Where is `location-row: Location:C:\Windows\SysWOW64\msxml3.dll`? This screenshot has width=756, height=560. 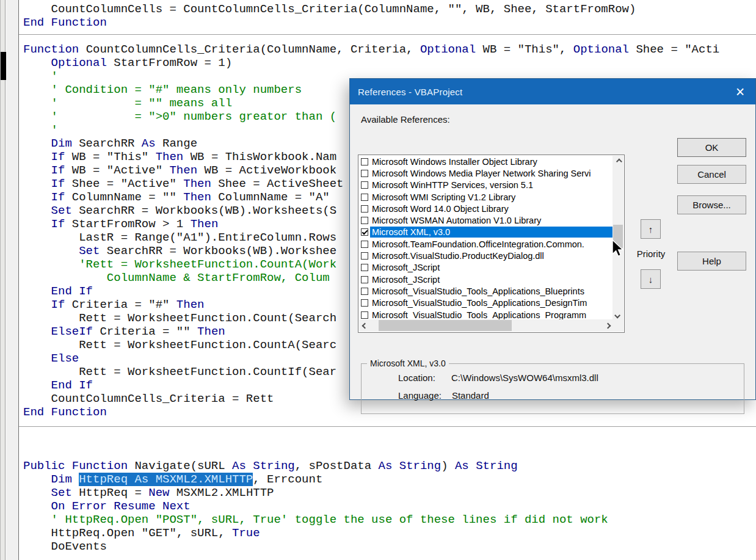
location-row: Location:C:\Windows\SysWOW64\msxml3.dll is located at coordinates (498, 377).